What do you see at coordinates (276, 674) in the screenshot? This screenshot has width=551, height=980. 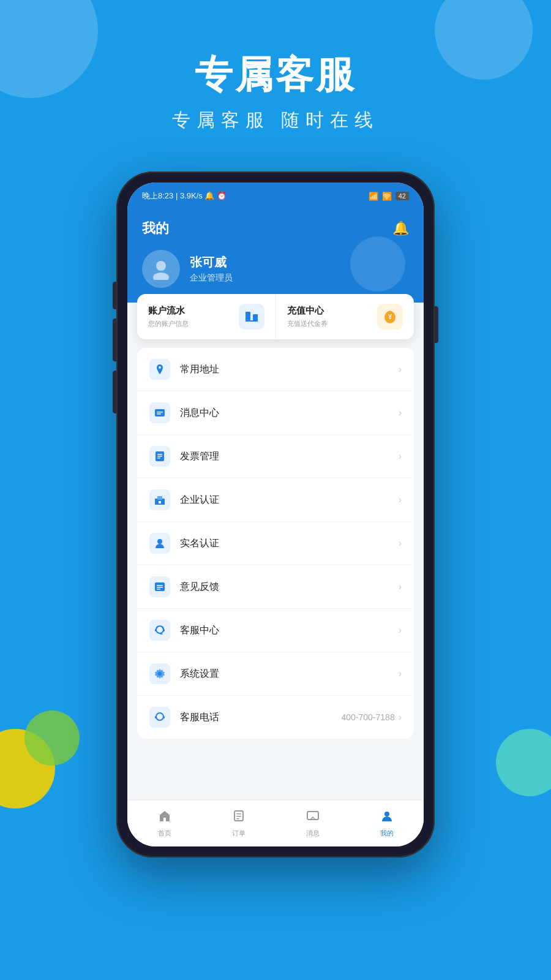 I see `menu-item-settings: 系统设置 ›` at bounding box center [276, 674].